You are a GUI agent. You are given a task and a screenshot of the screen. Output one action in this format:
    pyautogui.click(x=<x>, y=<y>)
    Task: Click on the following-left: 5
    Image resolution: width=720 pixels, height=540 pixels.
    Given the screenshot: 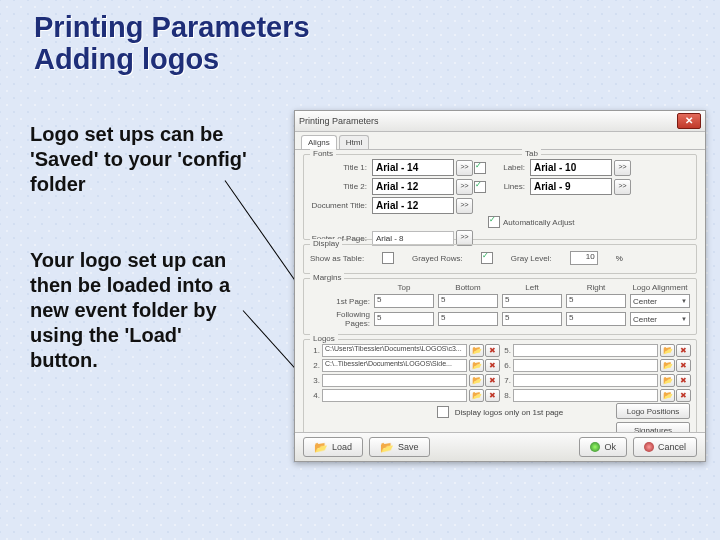 What is the action you would take?
    pyautogui.click(x=532, y=319)
    